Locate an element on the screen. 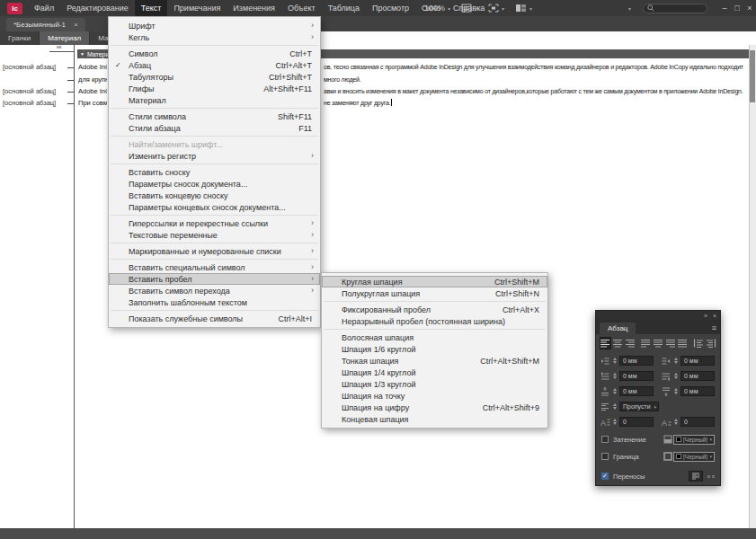 The image size is (756, 539). menu-file: Файл is located at coordinates (44, 8).